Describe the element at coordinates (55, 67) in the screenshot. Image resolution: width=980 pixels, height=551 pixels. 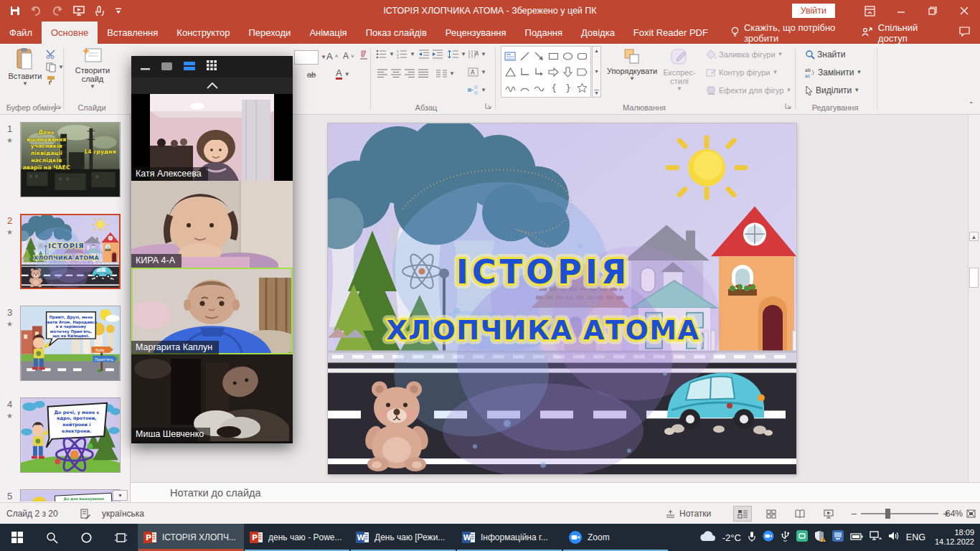
I see `copy-button: ▼` at that location.